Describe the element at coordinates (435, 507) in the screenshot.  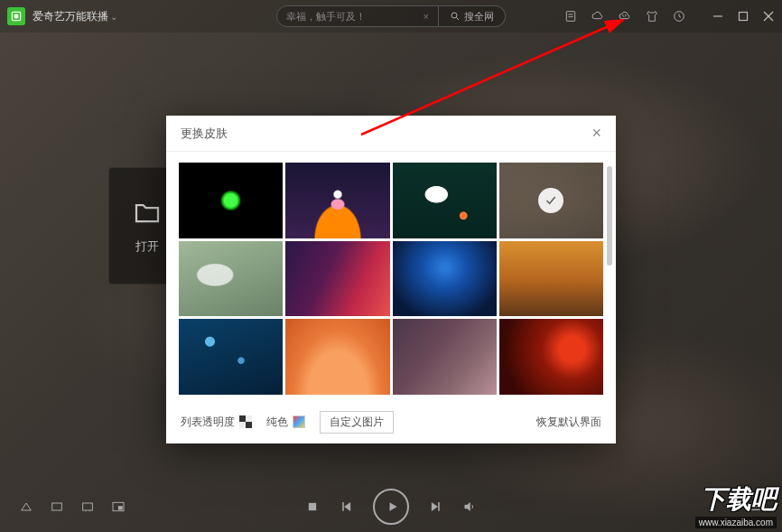
I see `next-button` at that location.